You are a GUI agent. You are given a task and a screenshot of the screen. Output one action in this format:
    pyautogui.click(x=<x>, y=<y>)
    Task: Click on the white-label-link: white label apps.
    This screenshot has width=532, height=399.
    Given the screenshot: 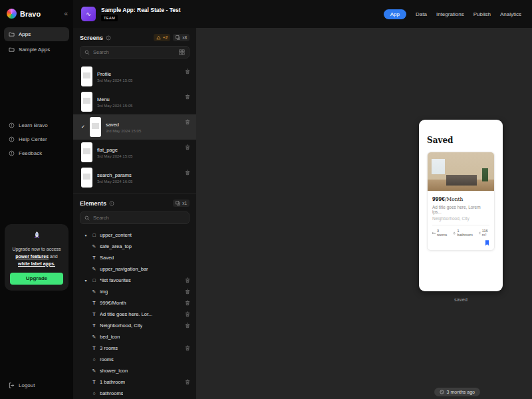 What is the action you would take?
    pyautogui.click(x=37, y=263)
    